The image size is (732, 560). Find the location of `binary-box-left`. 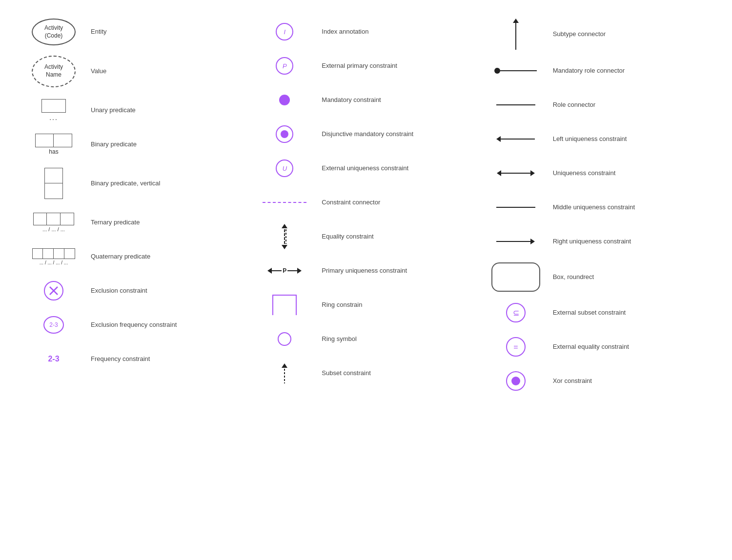

binary-box-left is located at coordinates (44, 140).